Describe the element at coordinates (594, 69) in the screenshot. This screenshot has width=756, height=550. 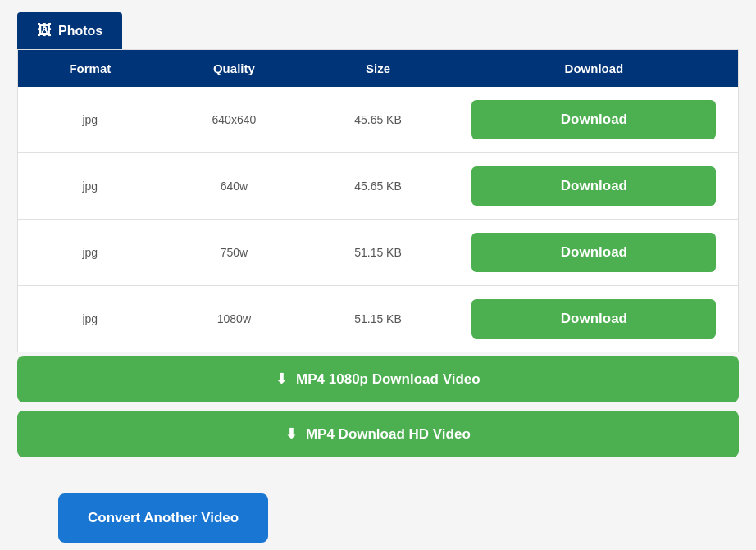
I see `header-download: Download` at that location.